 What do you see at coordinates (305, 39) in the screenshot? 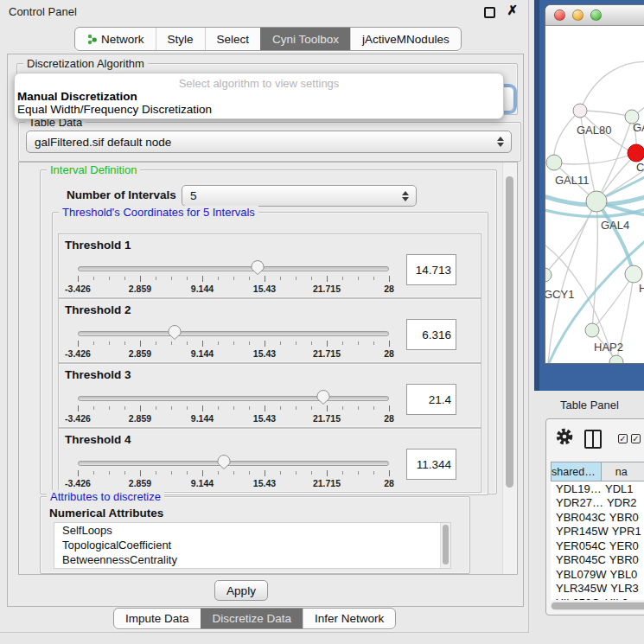
I see `tab-cyni-toolbox: Cyni Toolbox` at bounding box center [305, 39].